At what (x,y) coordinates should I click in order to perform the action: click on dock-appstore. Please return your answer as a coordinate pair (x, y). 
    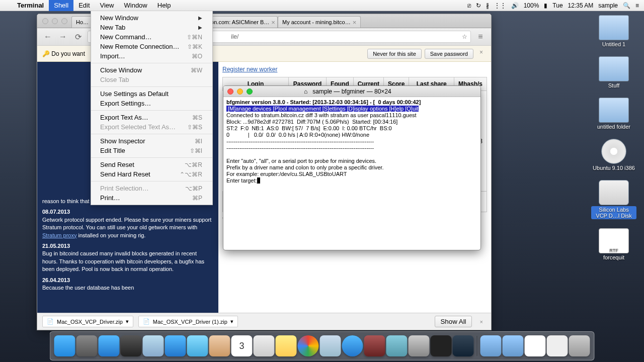
    Looking at the image, I should click on (109, 346).